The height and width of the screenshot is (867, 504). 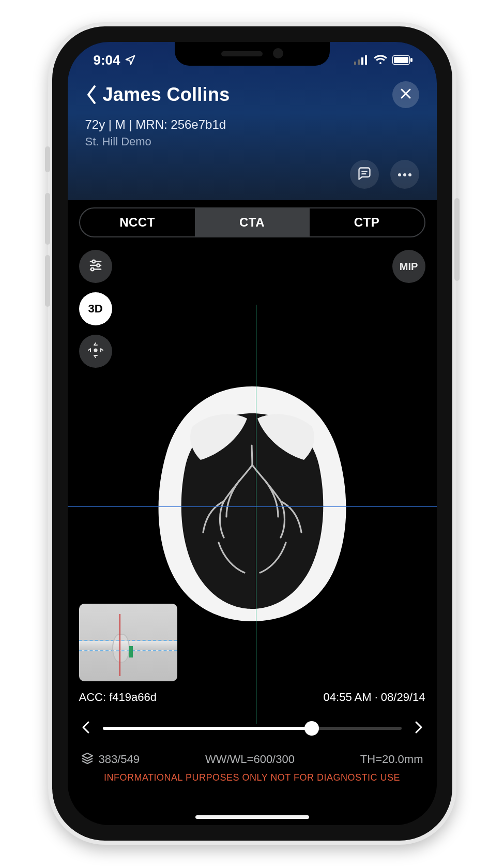 What do you see at coordinates (361, 60) in the screenshot?
I see `cellular-icon` at bounding box center [361, 60].